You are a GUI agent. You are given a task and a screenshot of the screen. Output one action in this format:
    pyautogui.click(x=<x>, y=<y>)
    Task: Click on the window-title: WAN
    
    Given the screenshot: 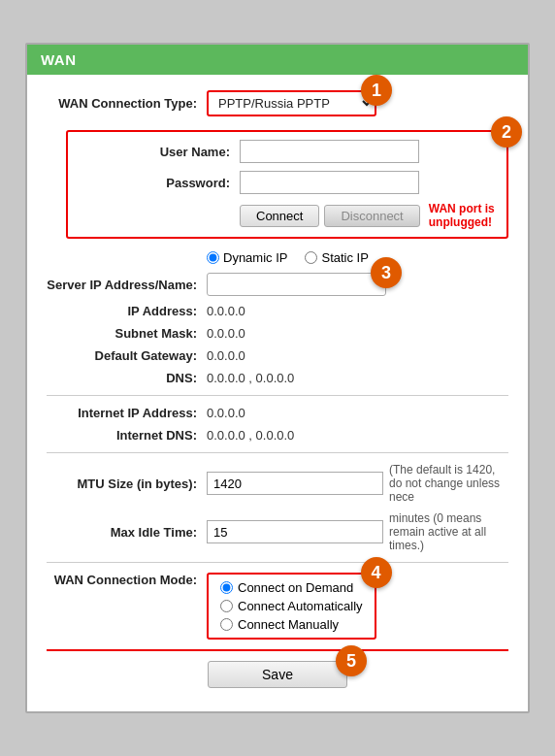 What is the action you would take?
    pyautogui.click(x=58, y=60)
    